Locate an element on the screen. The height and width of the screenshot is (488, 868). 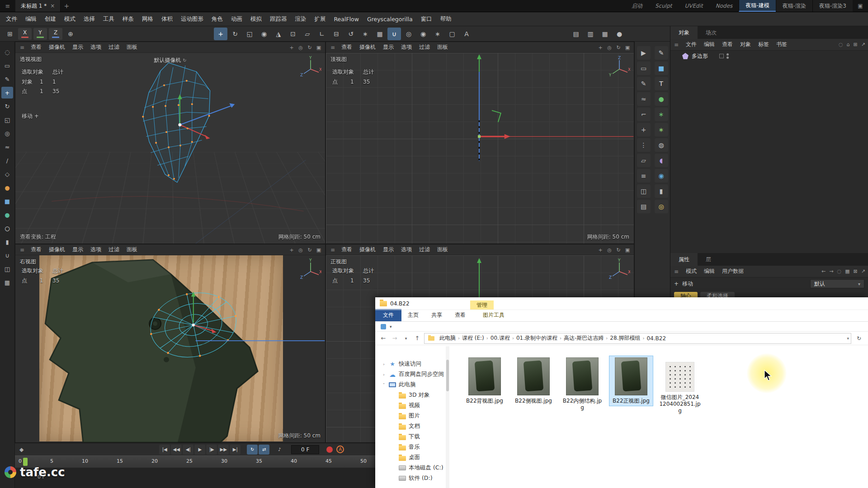
viewport-top: ≡ 查看摄像机显示选项过滤面板 +◎↻▣ is located at coordinates (480, 143).